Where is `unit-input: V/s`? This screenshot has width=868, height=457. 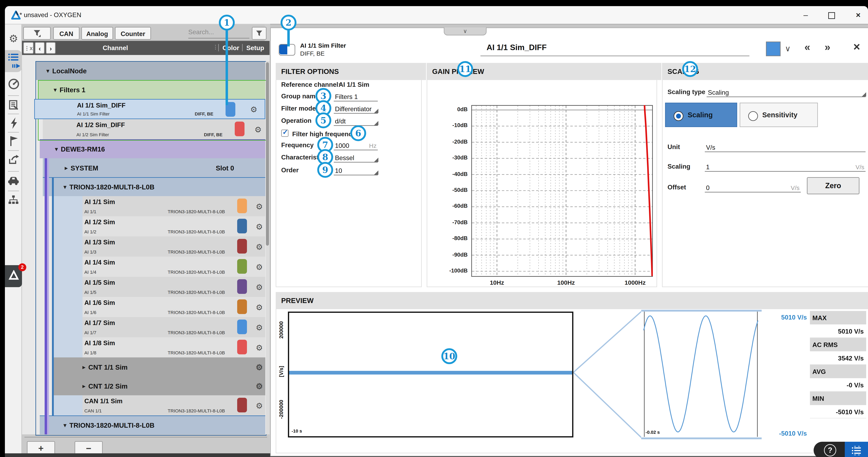
unit-input: V/s is located at coordinates (785, 147).